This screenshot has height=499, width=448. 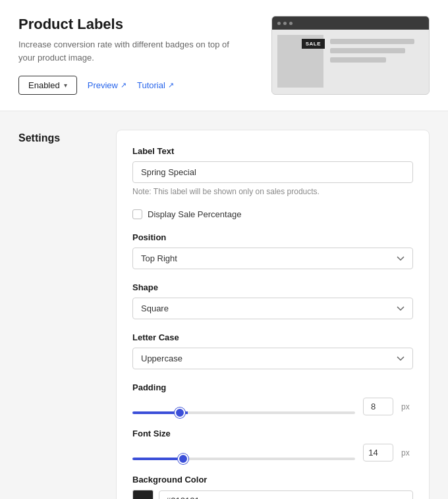 What do you see at coordinates (273, 151) in the screenshot?
I see `label-text-label: Label Text` at bounding box center [273, 151].